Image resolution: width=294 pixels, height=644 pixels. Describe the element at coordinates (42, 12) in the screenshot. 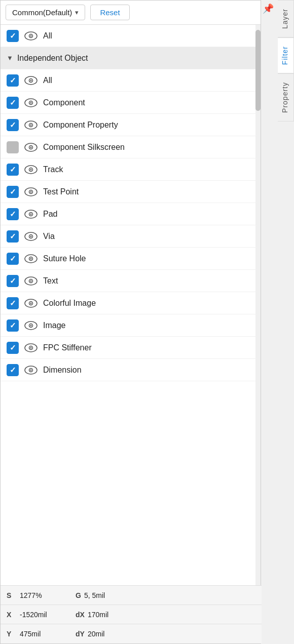

I see `preset-label: Common(Default)` at that location.